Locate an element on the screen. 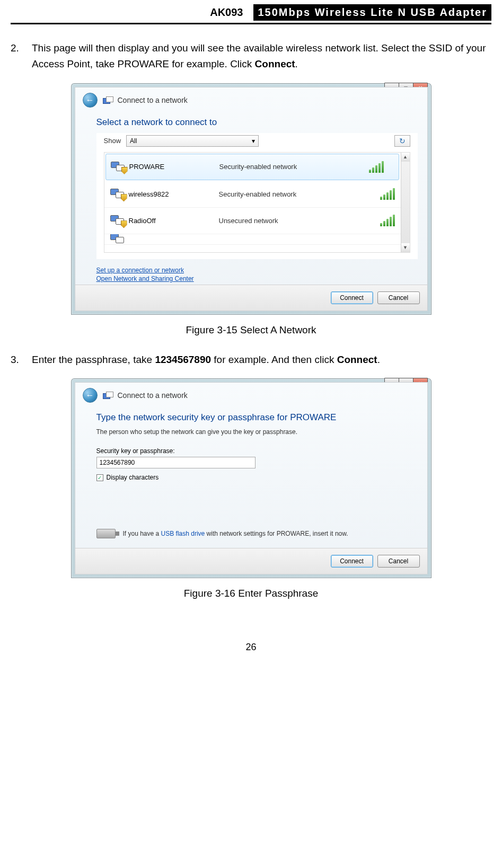  step-2-number: 2. is located at coordinates (21, 56).